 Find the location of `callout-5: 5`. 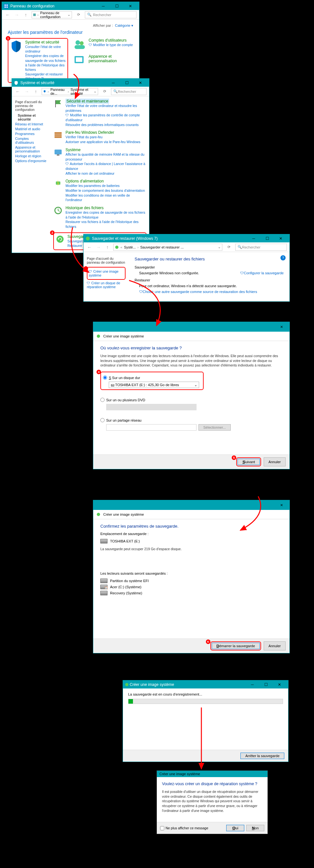

callout-5: 5 is located at coordinates (234, 458).